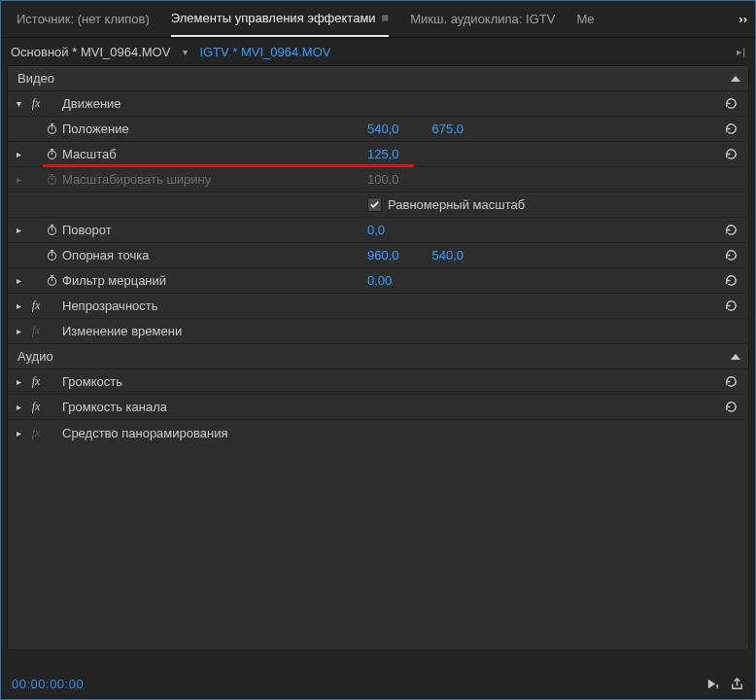 The width and height of the screenshot is (756, 700). I want to click on audio-section-title: Аудио, so click(374, 356).